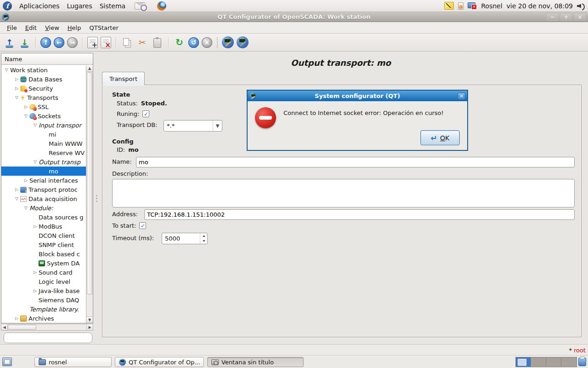 The image size is (588, 368). What do you see at coordinates (146, 114) in the screenshot?
I see `running-checkbox: ✓` at bounding box center [146, 114].